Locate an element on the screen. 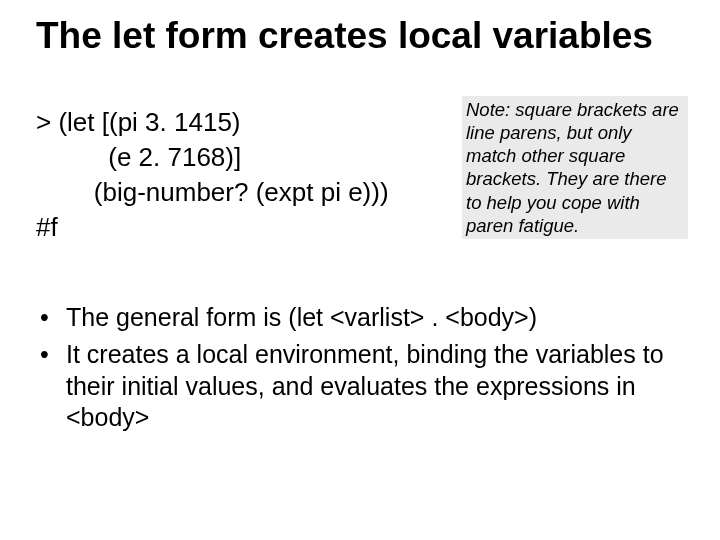  code-line-2: (e 2. 7168)] is located at coordinates (241, 158).